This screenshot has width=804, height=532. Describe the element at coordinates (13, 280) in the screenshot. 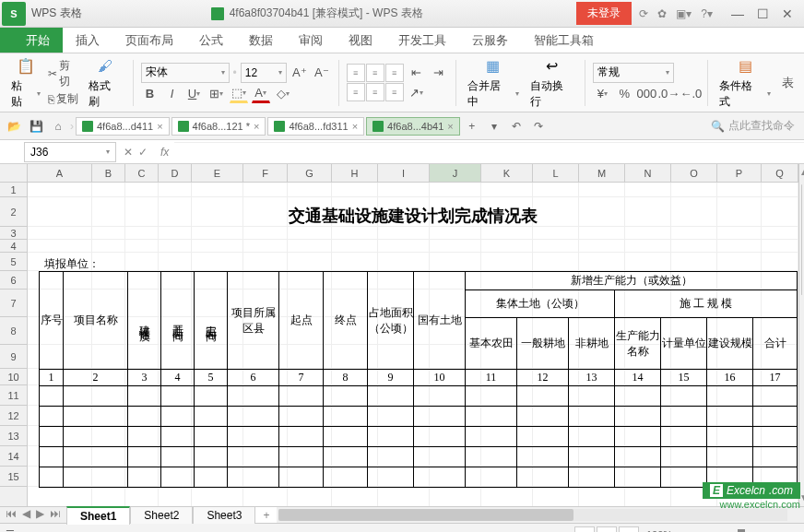

I see `row-header-6: 6` at that location.